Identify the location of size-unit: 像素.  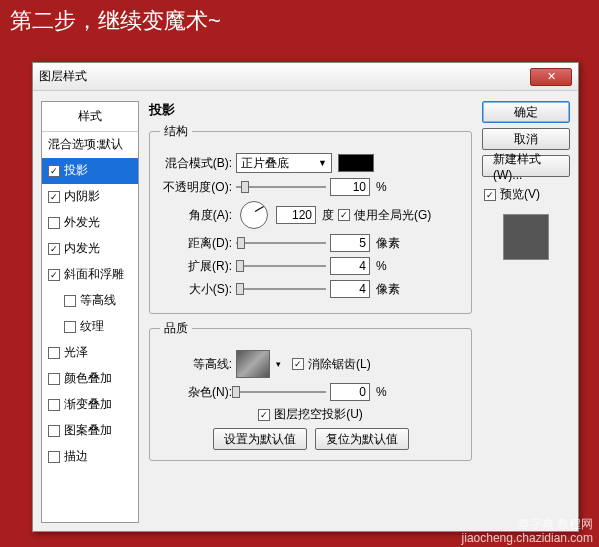
(388, 290).